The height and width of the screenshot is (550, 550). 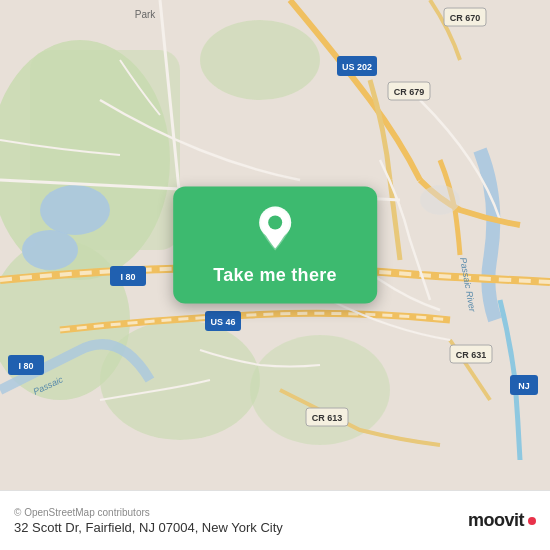 I want to click on footer-address: 32 Scott Dr, Fairfield, NJ 07004, New Yo…, so click(x=148, y=528).